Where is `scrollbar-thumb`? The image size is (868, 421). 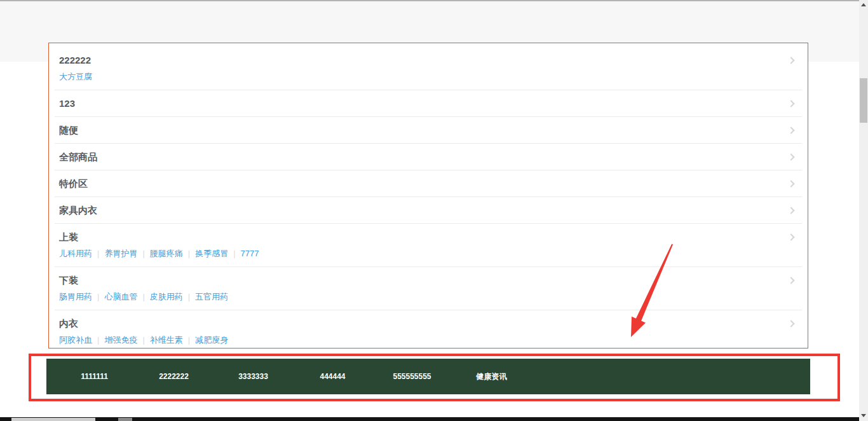
scrollbar-thumb is located at coordinates (864, 100).